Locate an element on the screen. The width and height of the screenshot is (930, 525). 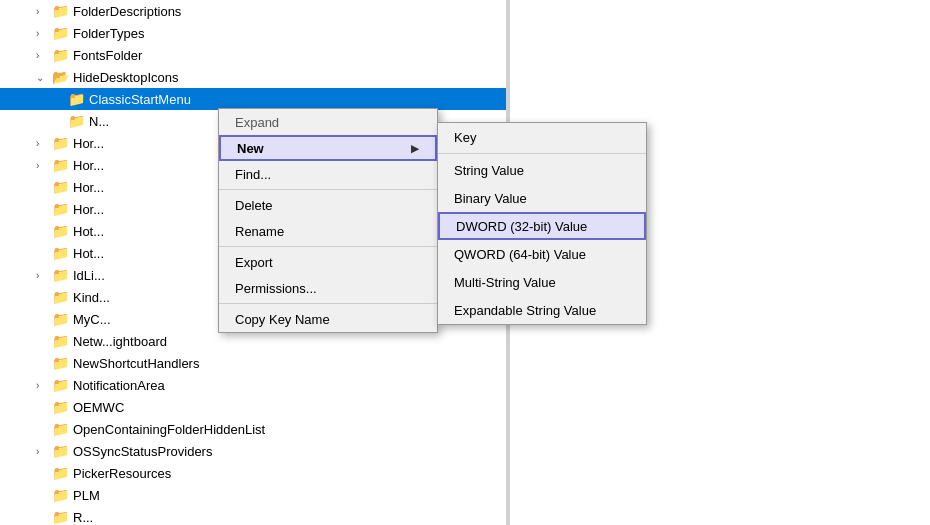
tree-item-notification-area: › 📁 NotificationArea is located at coordinates (254, 385).